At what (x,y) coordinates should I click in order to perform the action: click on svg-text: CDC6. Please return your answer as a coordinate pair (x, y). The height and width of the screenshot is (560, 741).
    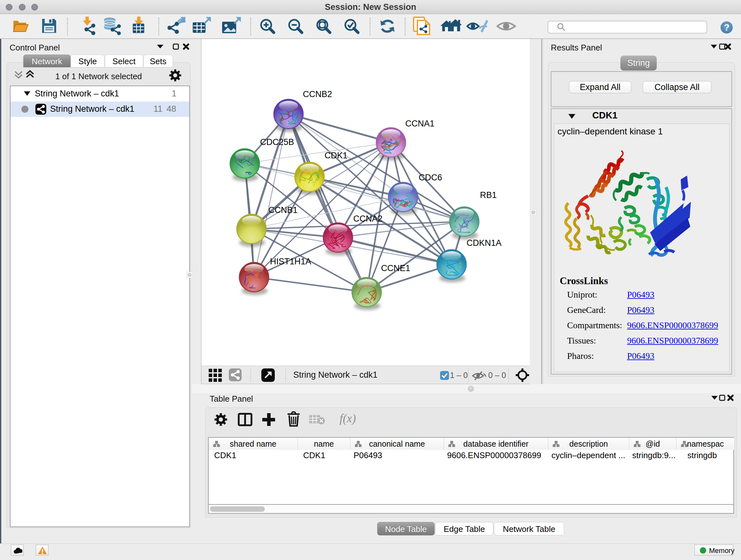
    Looking at the image, I should click on (430, 178).